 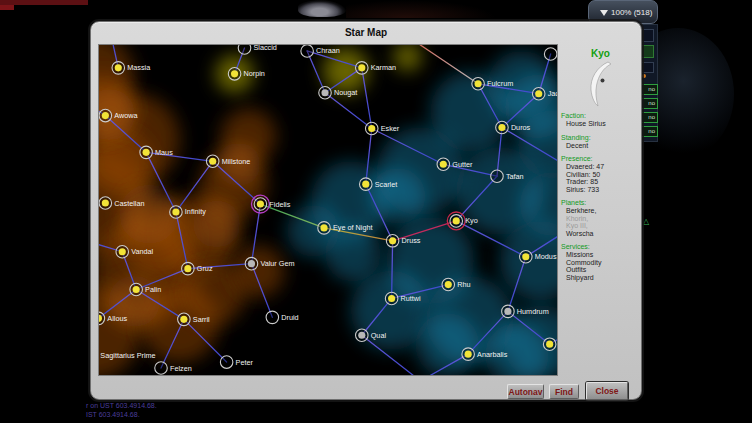 I want to click on map-system-chraan: Chraan, so click(x=320, y=52).